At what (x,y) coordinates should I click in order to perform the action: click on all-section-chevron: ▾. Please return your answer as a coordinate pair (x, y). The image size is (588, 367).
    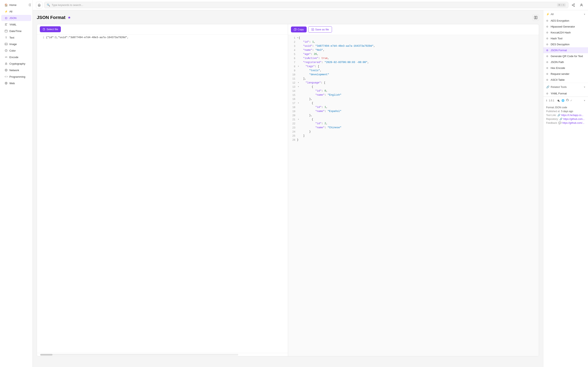
    Looking at the image, I should click on (585, 14).